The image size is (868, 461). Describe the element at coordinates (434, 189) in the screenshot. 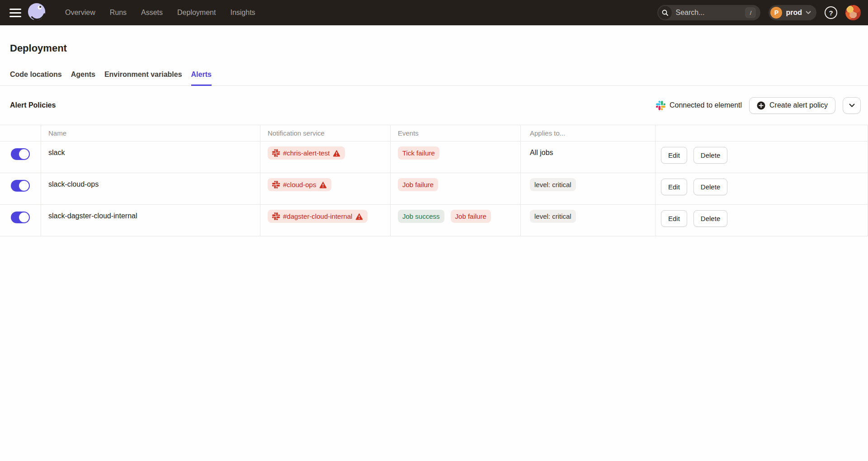

I see `table-row: slack-cloud-ops` at that location.